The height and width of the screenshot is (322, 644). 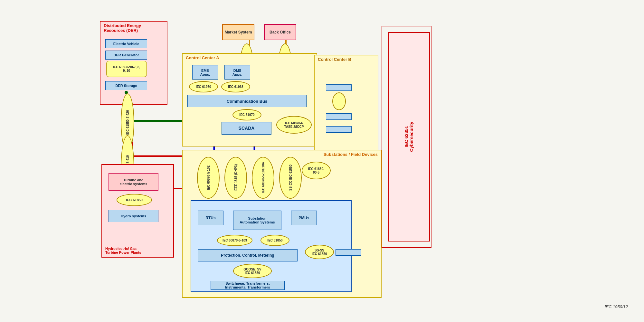 What do you see at coordinates (205, 72) in the screenshot?
I see `ems-apps-box: EMSApps.` at bounding box center [205, 72].